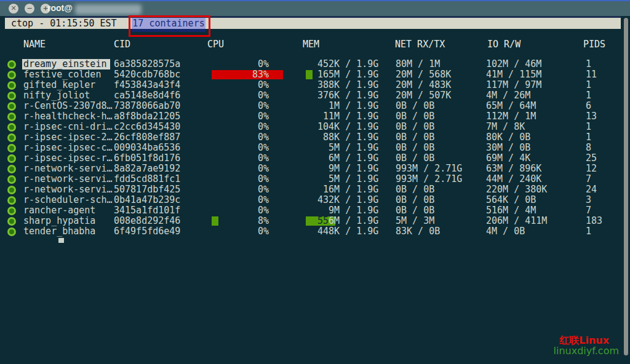 The height and width of the screenshot is (364, 630). I want to click on table-row: tender_bhabha 6f49f5fd6e49 0% 448K / 1.9…, so click(315, 231).